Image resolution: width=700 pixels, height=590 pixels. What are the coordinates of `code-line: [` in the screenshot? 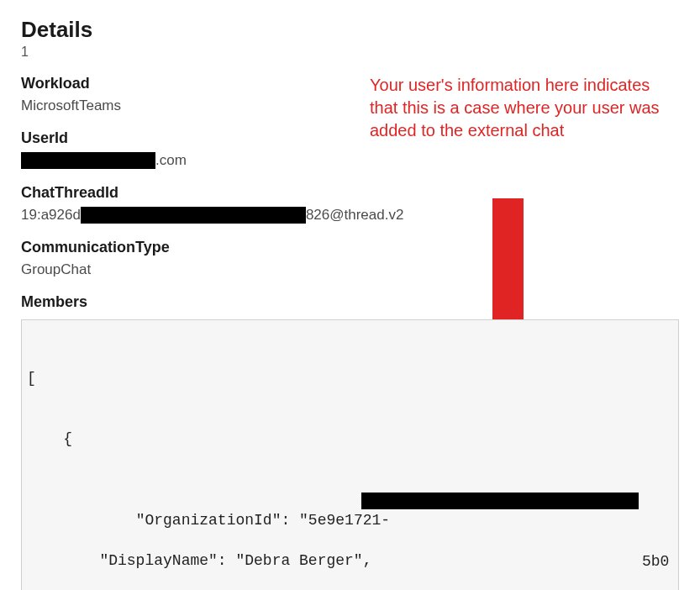 It's located at (32, 378).